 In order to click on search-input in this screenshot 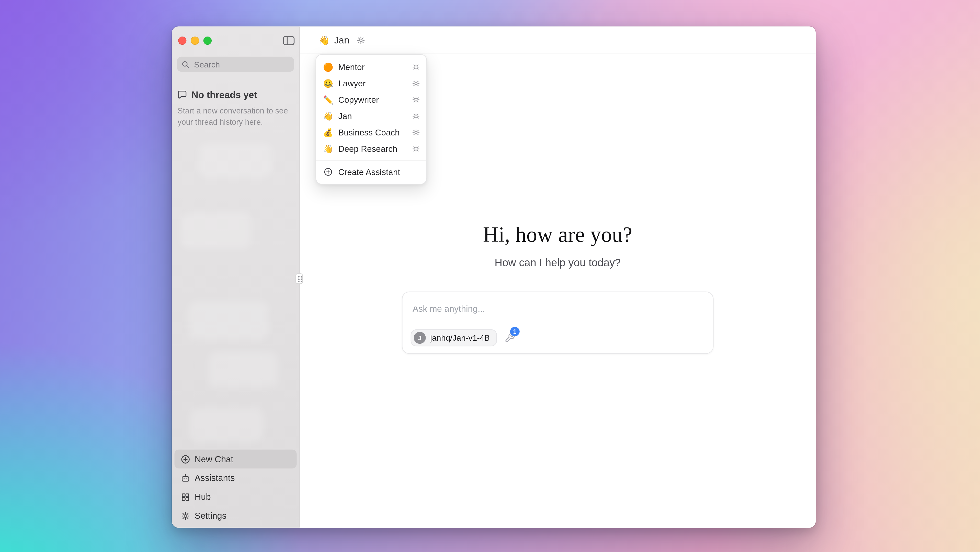, I will do `click(241, 64)`.